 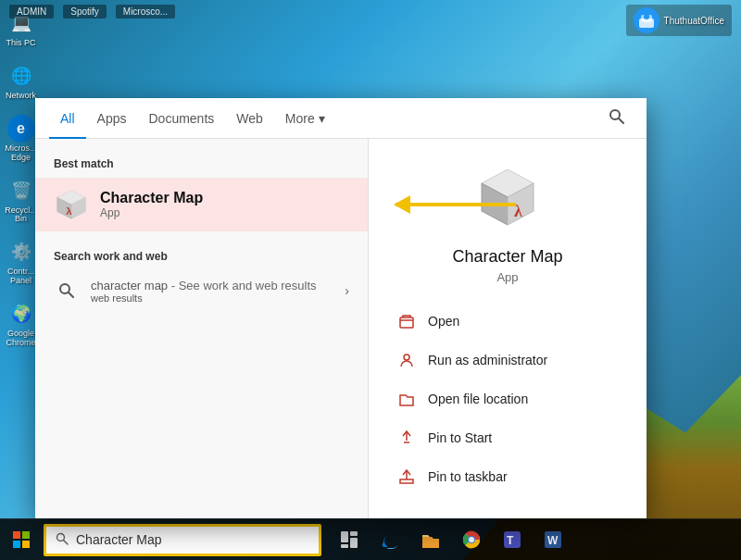 What do you see at coordinates (407, 438) in the screenshot?
I see `pin-icon` at bounding box center [407, 438].